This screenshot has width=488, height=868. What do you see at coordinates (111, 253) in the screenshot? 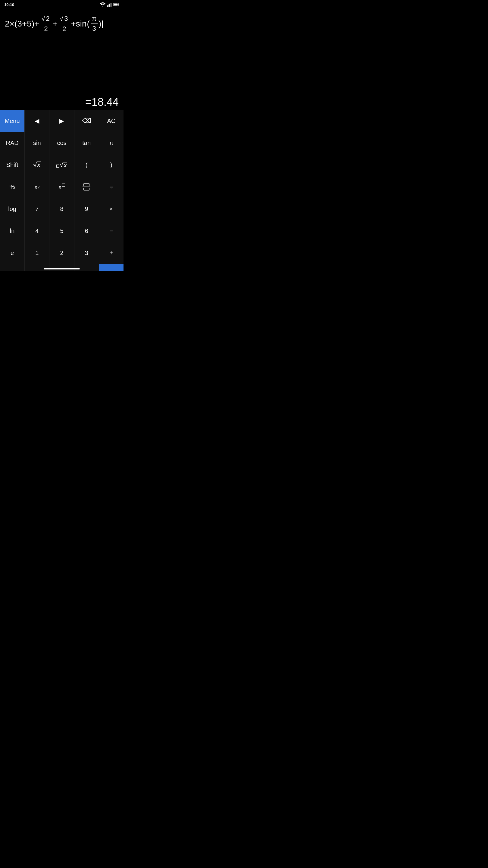
I see `plus-button: +` at bounding box center [111, 253].